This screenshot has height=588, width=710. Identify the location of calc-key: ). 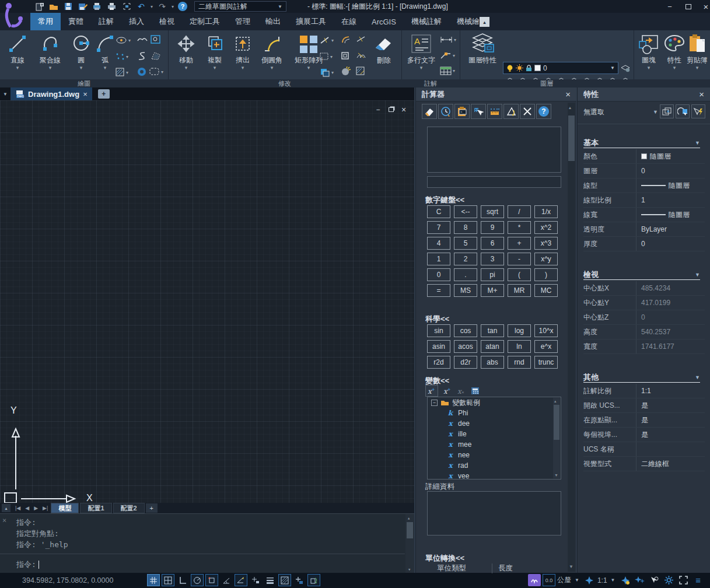
(546, 275).